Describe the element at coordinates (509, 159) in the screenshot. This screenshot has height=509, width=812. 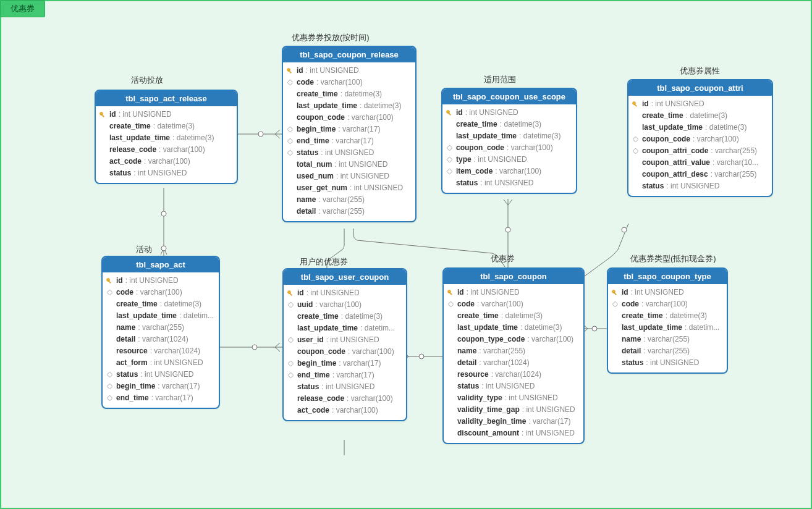
I see `column-row: type: int UNSIGNED` at that location.